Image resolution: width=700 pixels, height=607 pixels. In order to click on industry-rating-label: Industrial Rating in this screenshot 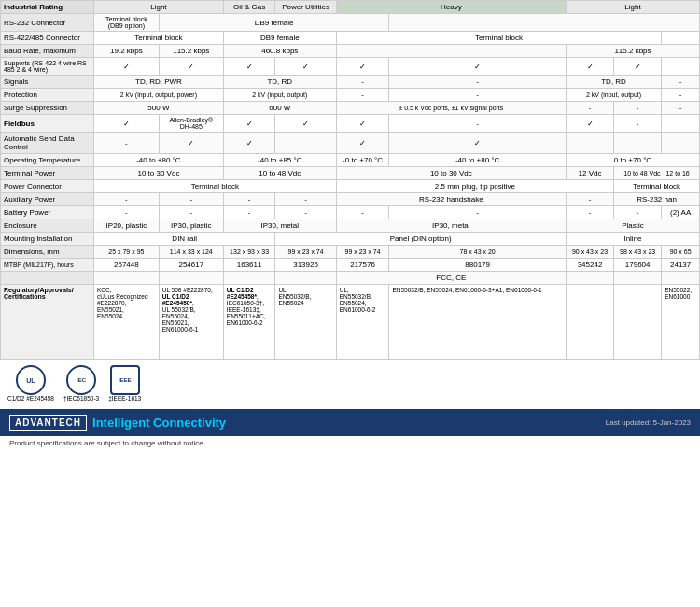, I will do `click(48, 7)`.